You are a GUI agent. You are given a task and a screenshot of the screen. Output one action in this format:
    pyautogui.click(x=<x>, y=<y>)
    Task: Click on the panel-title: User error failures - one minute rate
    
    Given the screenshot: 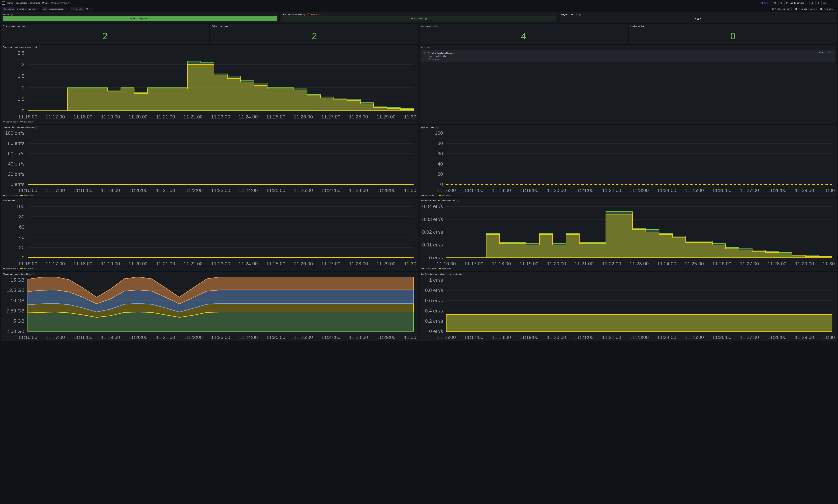 What is the action you would take?
    pyautogui.click(x=19, y=127)
    